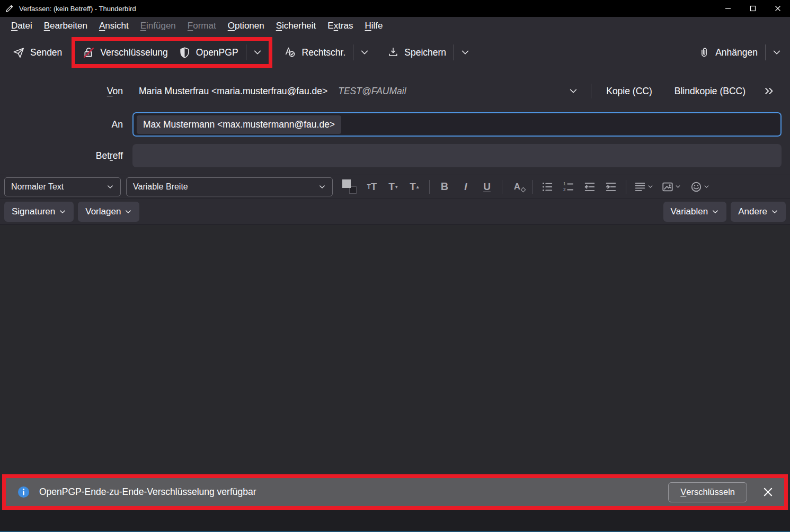  What do you see at coordinates (457, 124) in the screenshot?
I see `to-input: Max Mustermann <max.mustermann@fau.de>` at bounding box center [457, 124].